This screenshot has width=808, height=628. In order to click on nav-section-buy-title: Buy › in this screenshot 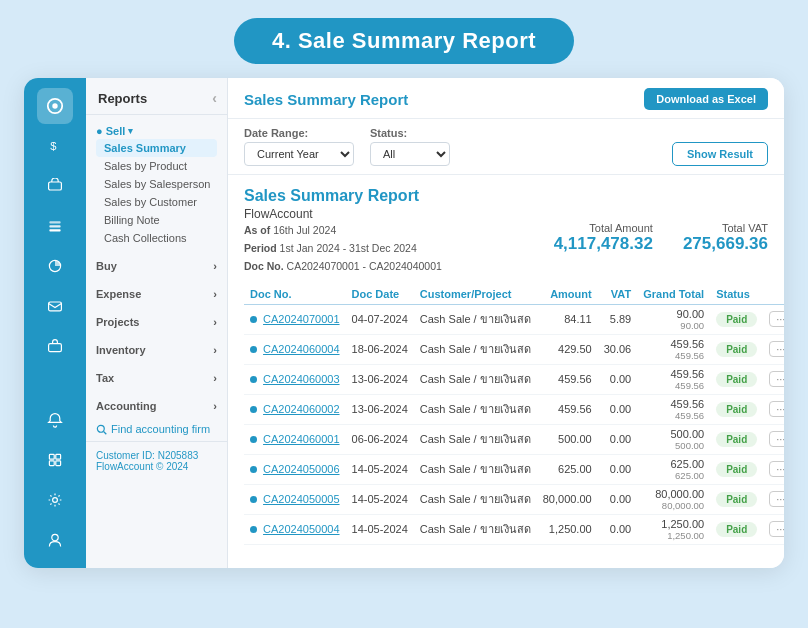, I will do `click(156, 265)`.